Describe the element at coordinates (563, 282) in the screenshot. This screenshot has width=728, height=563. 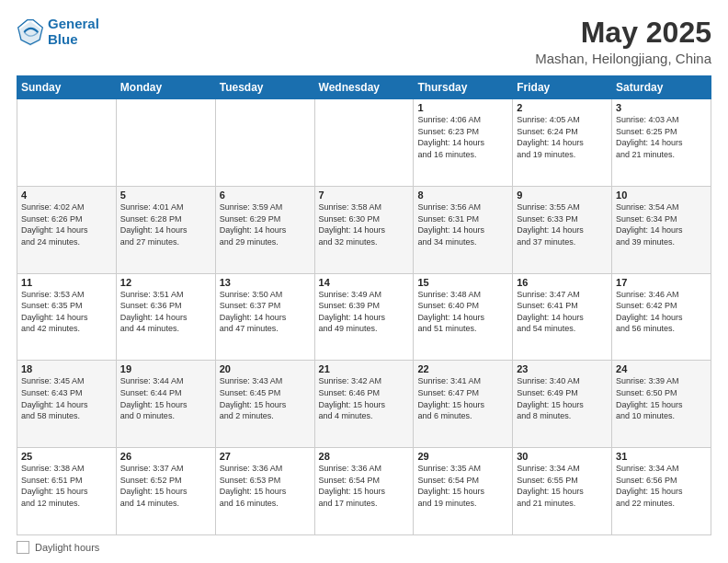
I see `day-number: 16` at that location.